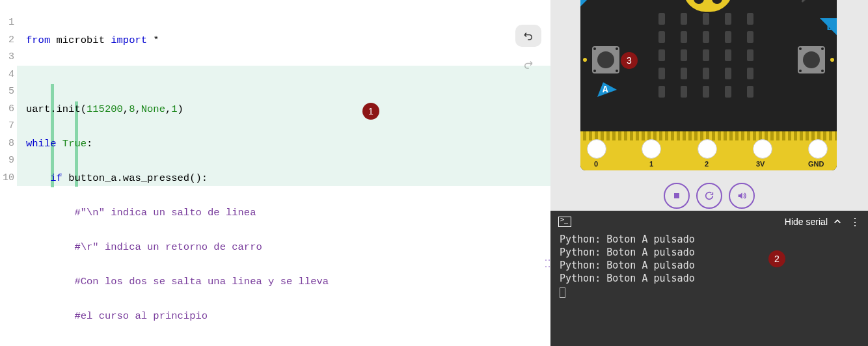  What do you see at coordinates (56, 178) in the screenshot?
I see `kw-if: if` at bounding box center [56, 178].